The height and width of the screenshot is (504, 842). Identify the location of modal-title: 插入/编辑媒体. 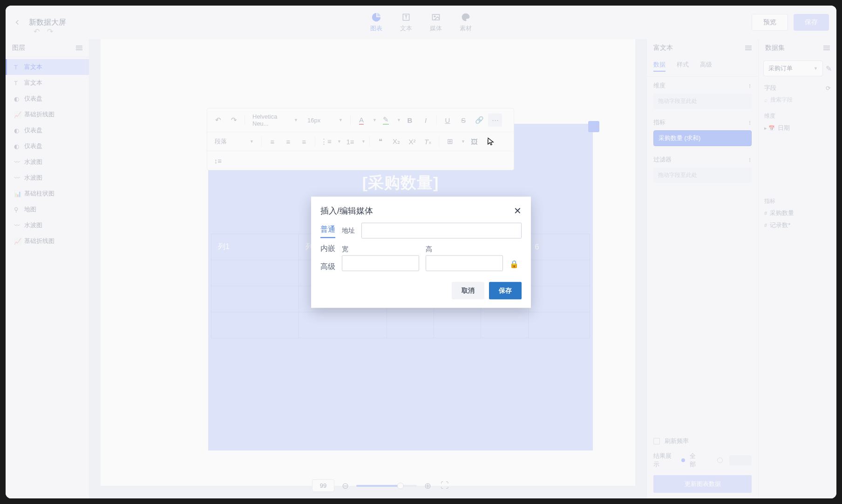
(346, 210).